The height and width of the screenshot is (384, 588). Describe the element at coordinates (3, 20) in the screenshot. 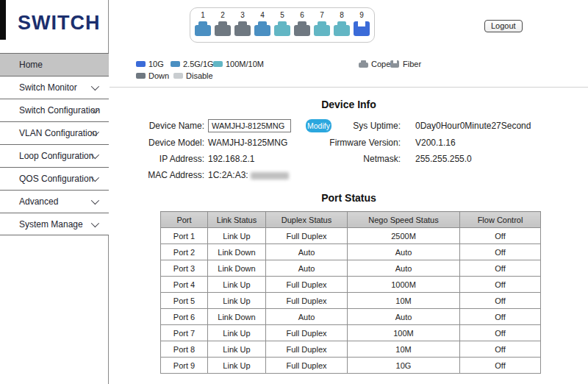

I see `window-edge-artifact` at that location.